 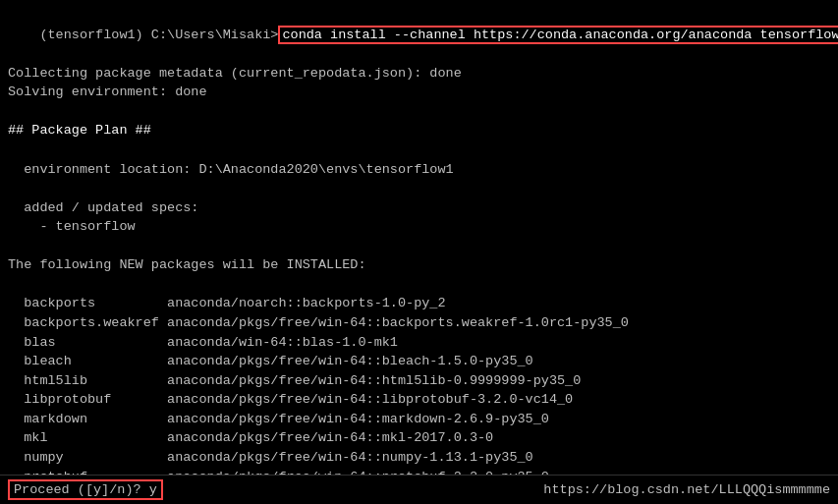 I want to click on output-line-3: Solving environment: done, so click(x=419, y=92).